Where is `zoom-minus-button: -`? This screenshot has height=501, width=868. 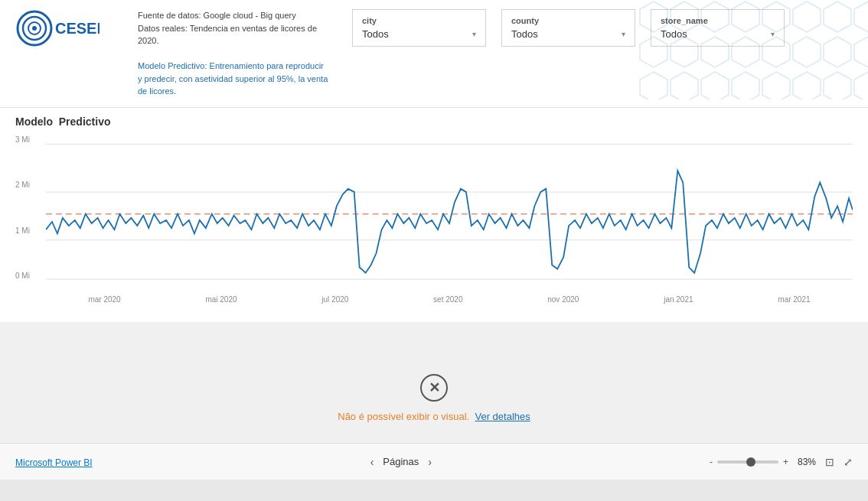
zoom-minus-button: - is located at coordinates (711, 462).